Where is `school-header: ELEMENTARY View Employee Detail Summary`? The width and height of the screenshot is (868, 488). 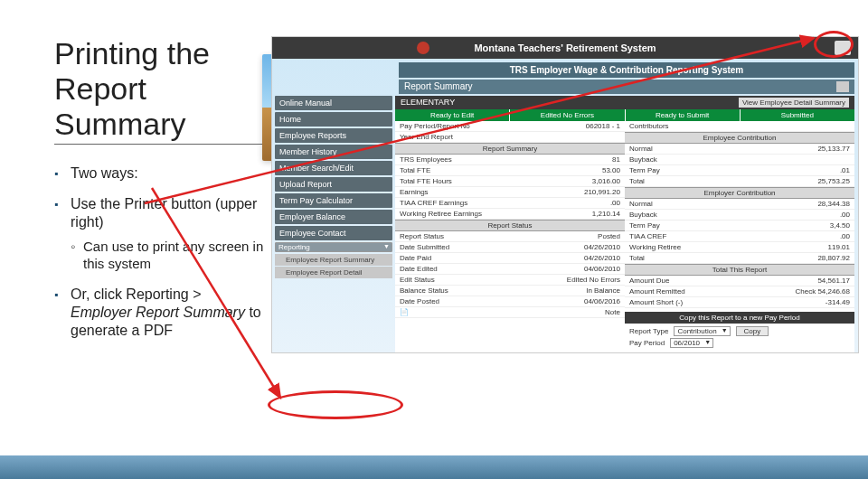
school-header: ELEMENTARY View Employee Detail Summary is located at coordinates (625, 103).